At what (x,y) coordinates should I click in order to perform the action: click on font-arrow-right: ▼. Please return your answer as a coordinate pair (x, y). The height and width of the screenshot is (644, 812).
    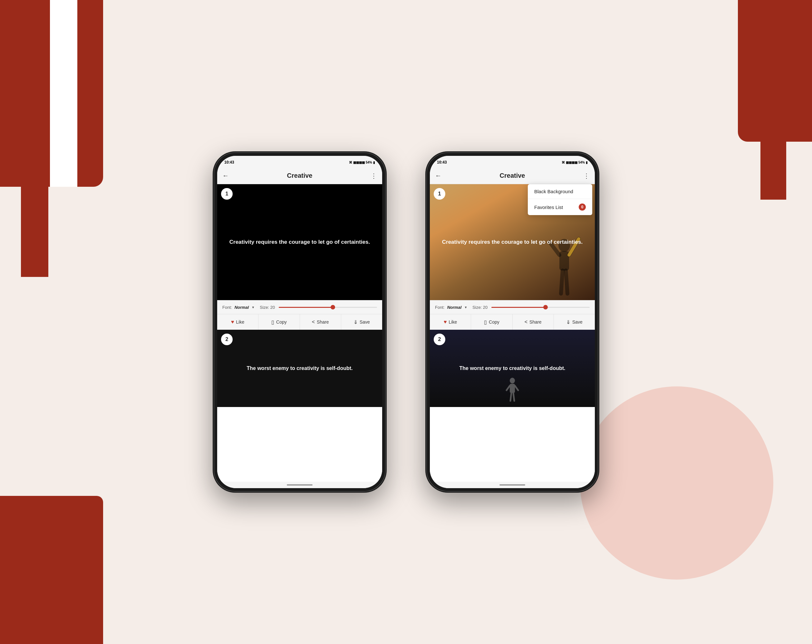
    Looking at the image, I should click on (466, 307).